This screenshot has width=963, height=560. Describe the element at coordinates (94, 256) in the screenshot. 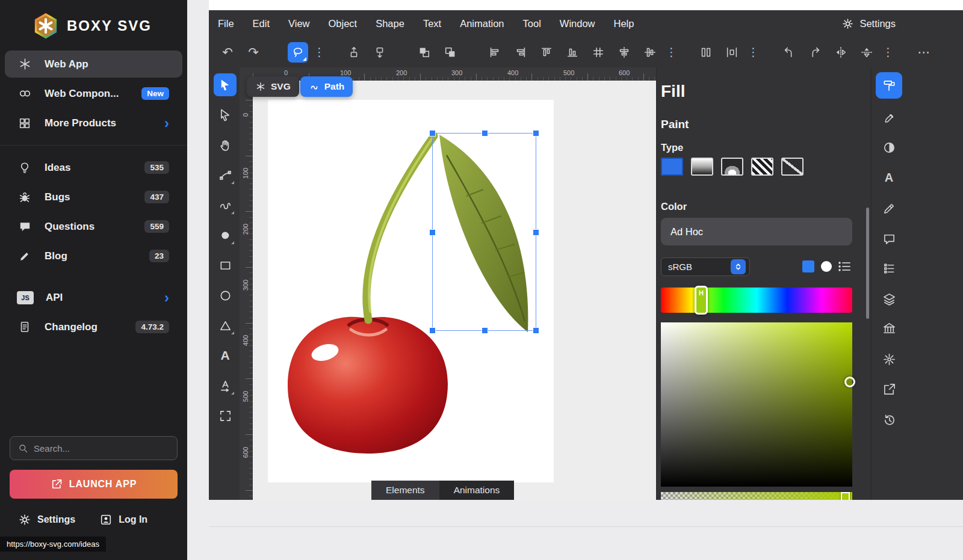

I see `sidebar-item-blog: Blog 23` at that location.